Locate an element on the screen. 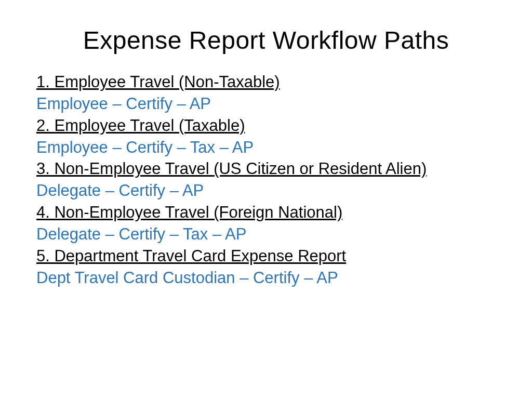  workflow-path: Dept Travel Card Custodian – Certify – A… is located at coordinates (266, 278).